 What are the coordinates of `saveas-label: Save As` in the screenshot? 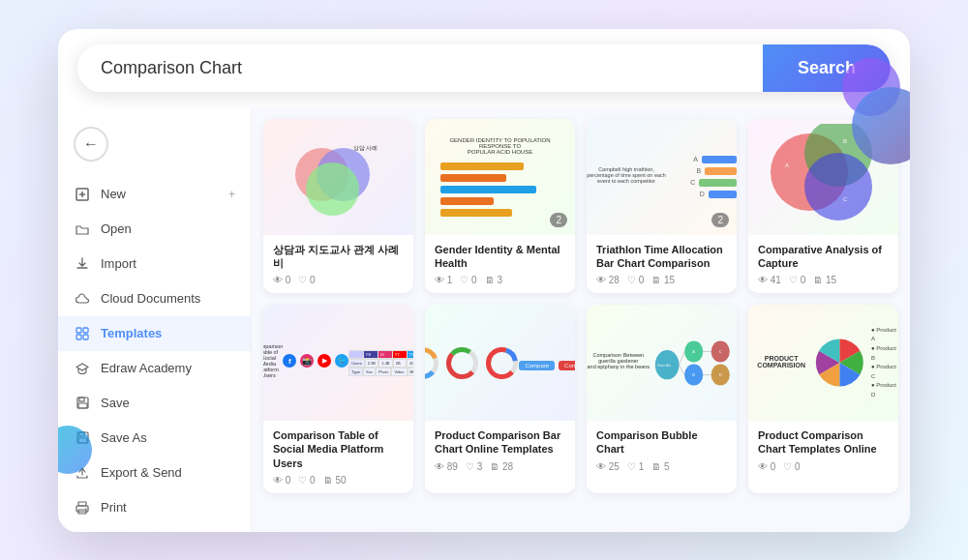 It's located at (124, 437).